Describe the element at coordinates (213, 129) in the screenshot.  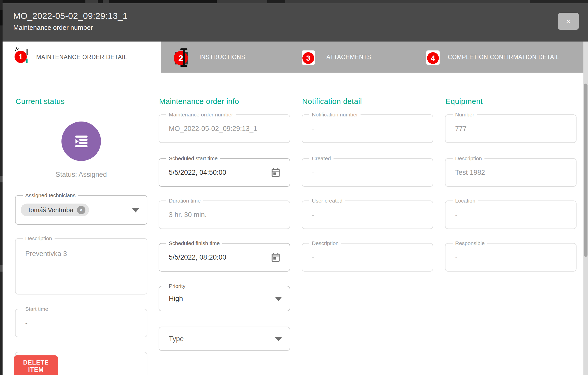
I see `field-value: MO_2022-05-02_09:29:13_1` at that location.